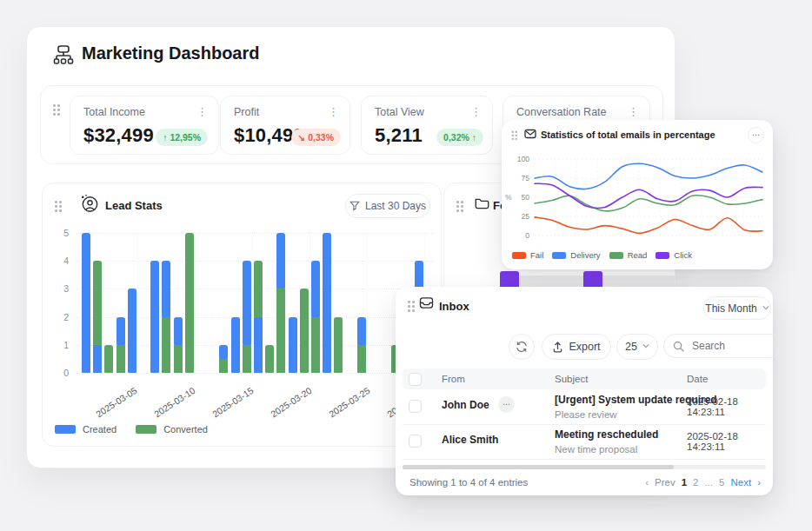 This screenshot has width=812, height=531. I want to click on y-tick-label: 2, so click(60, 317).